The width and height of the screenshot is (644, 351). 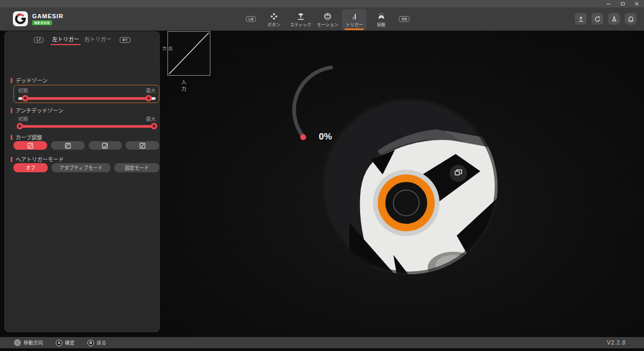 What do you see at coordinates (327, 19) in the screenshot?
I see `main-nav: LB ボタン スティック` at bounding box center [327, 19].